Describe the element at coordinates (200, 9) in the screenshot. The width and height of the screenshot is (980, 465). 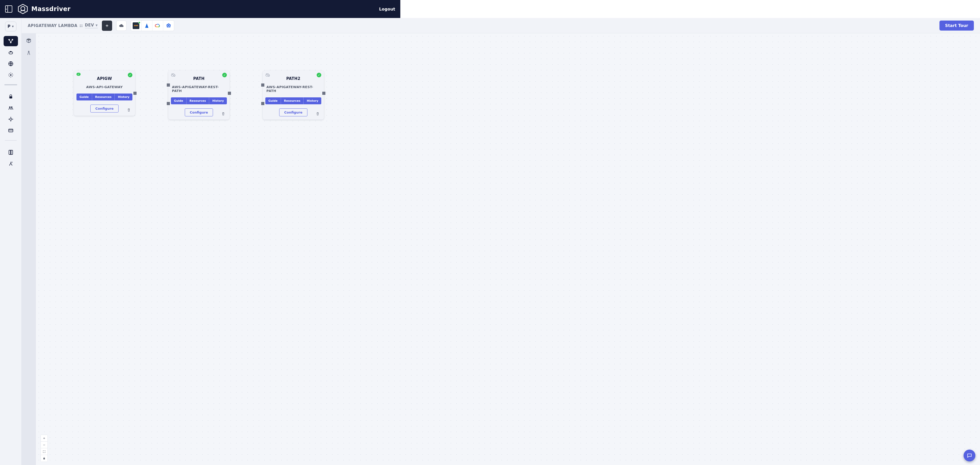
I see `topbar: Massdriver Logout` at that location.